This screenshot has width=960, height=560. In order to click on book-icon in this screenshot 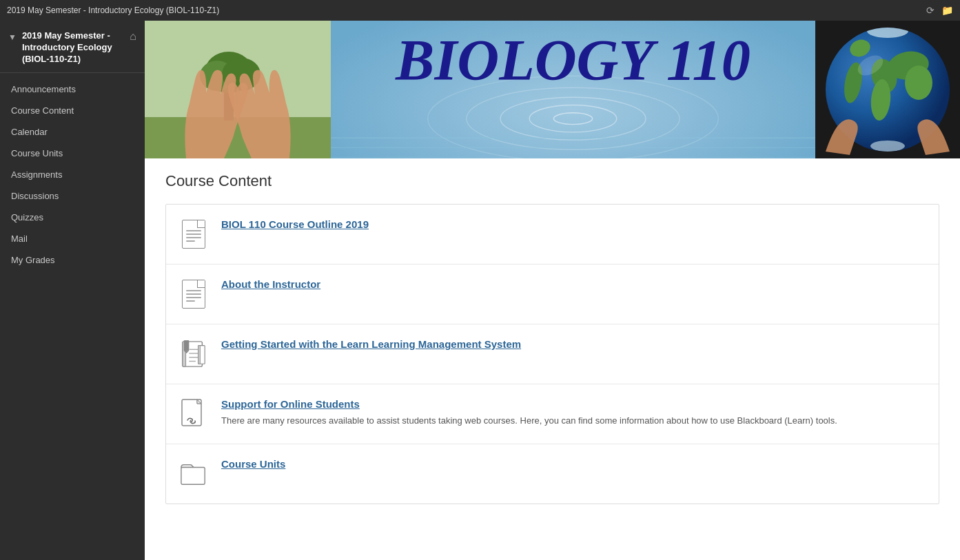, I will do `click(194, 354)`.